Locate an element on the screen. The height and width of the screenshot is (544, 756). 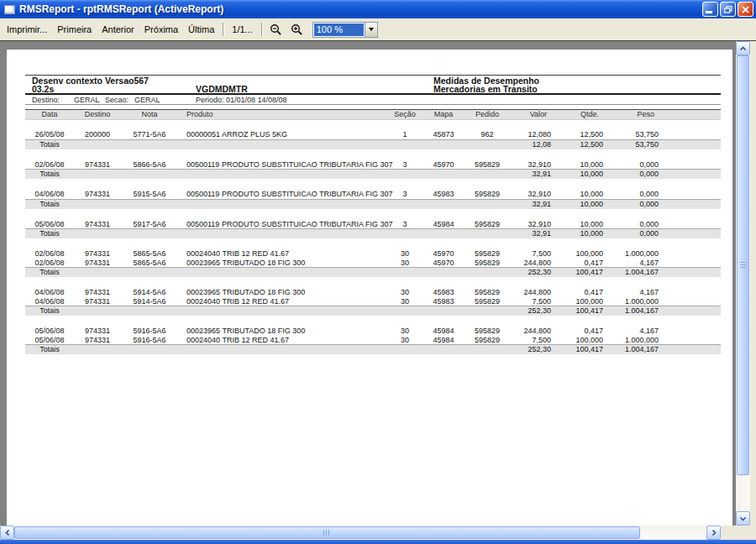
scroll-right-button is located at coordinates (714, 532).